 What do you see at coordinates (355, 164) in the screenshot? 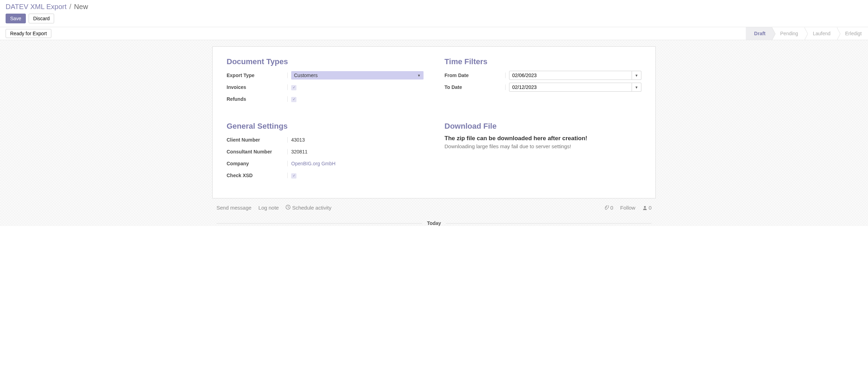
I see `company-link: OpenBIG.org GmbH` at bounding box center [355, 164].